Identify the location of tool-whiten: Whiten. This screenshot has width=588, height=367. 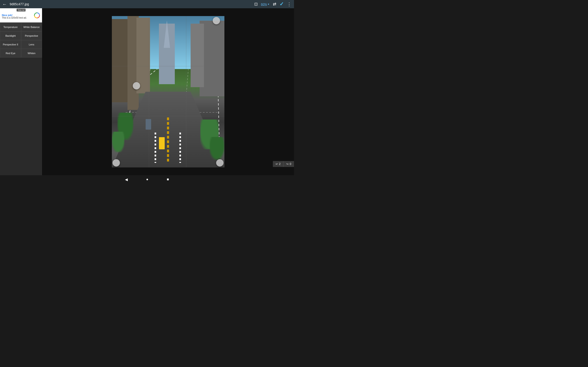
(32, 53).